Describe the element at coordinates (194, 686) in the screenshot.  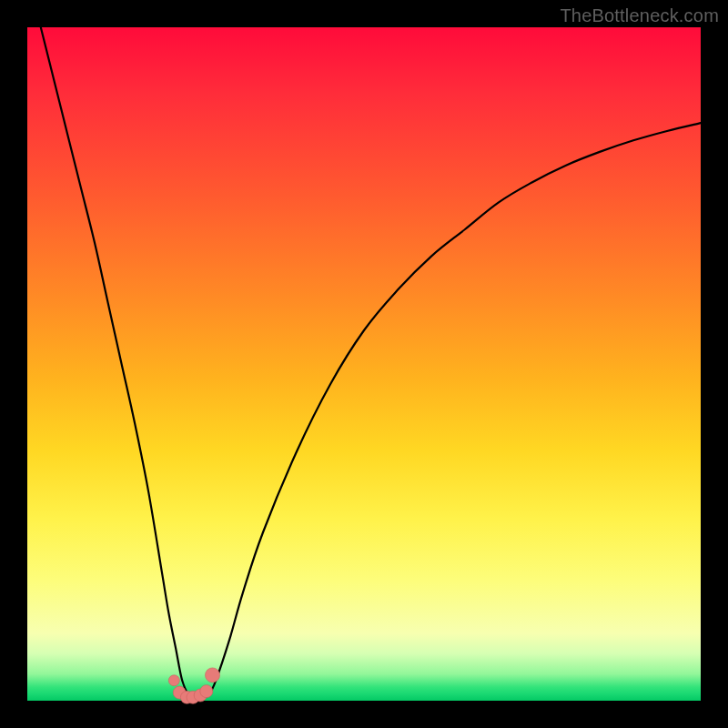
I see `minimum-marker-cluster` at that location.